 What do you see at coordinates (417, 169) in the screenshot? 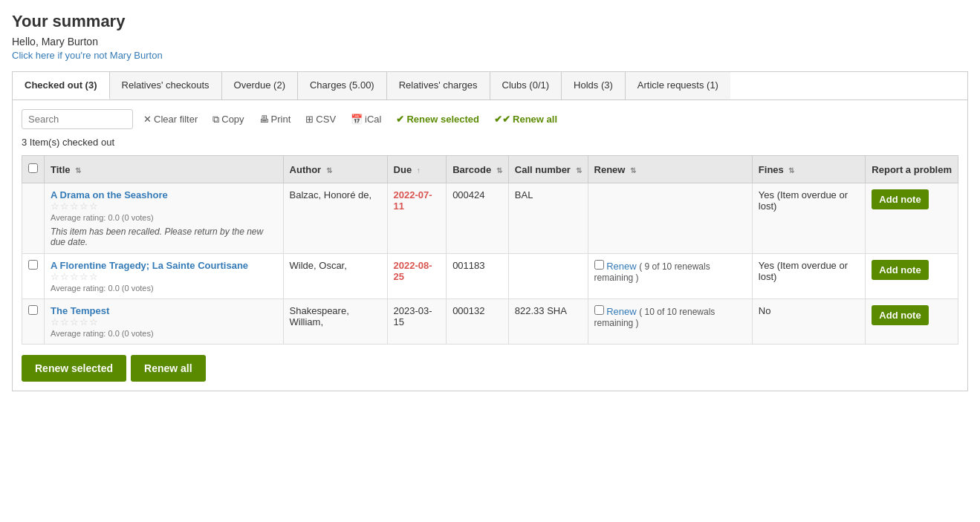
I see `due-header: Due ↑` at bounding box center [417, 169].